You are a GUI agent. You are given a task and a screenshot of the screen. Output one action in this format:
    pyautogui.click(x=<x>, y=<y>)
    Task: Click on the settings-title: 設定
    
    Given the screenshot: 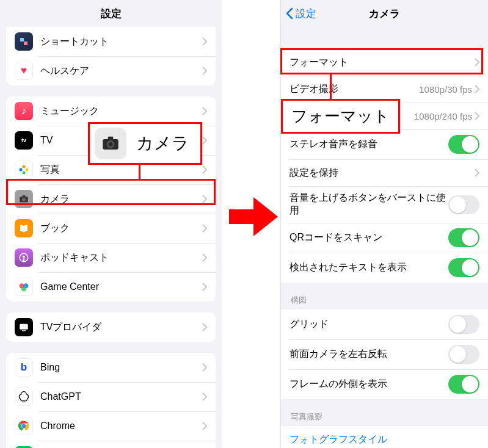 What is the action you would take?
    pyautogui.click(x=111, y=13)
    